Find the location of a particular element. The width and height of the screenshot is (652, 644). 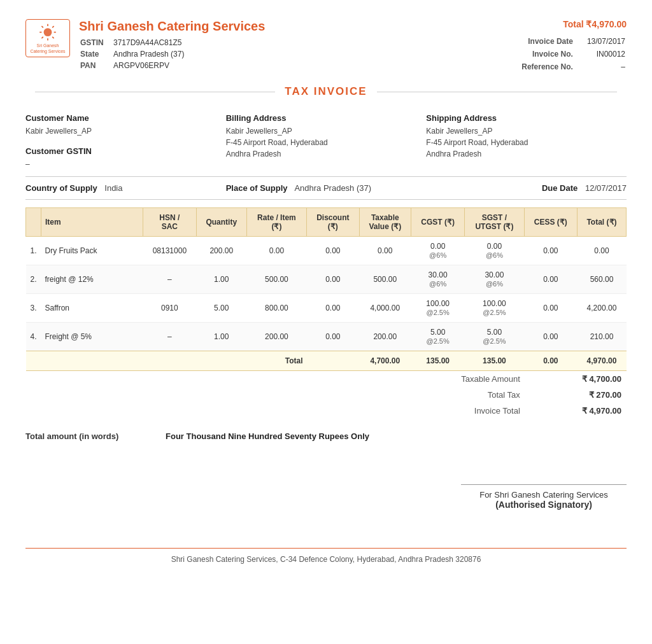

footer-taxable: 4,700.00 is located at coordinates (385, 361).